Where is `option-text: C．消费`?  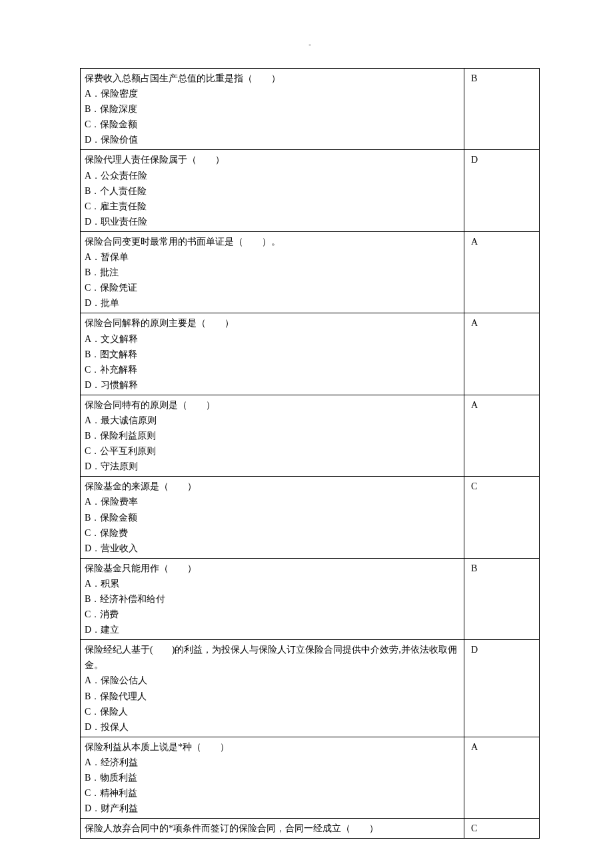 option-text: C．消费 is located at coordinates (272, 615).